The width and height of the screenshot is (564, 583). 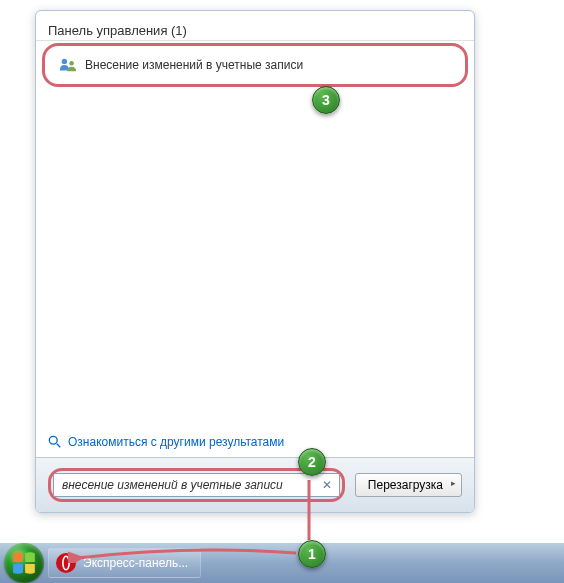 I want to click on annotation-marker-3: 3, so click(x=326, y=100).